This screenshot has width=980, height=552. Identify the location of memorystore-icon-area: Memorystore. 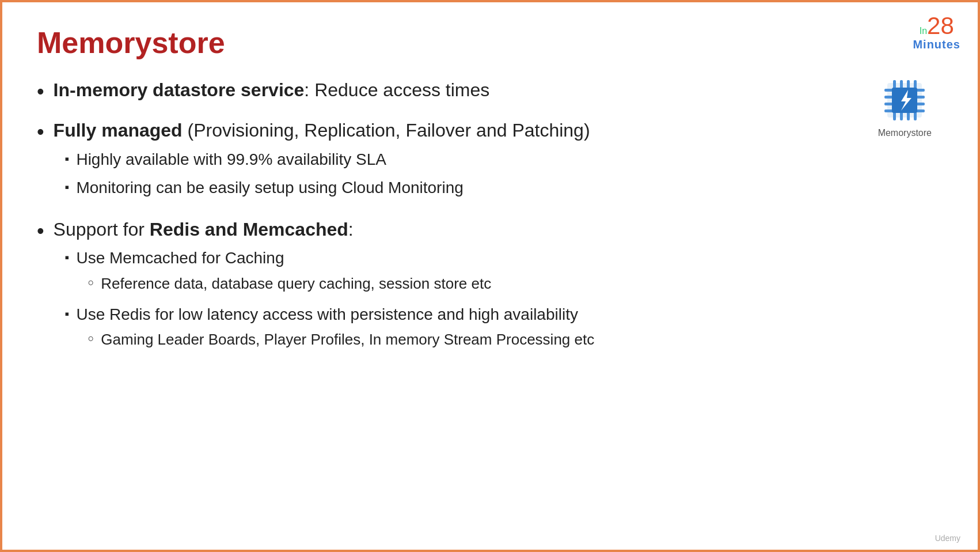
(905, 108).